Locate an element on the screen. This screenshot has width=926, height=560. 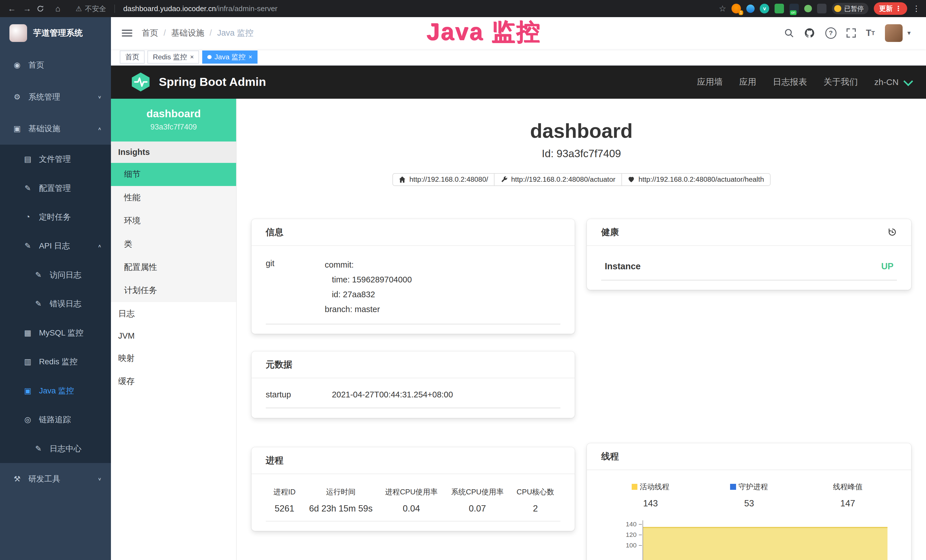
endpoint-actuator-button: http://192.168.0.2:48080/actuator is located at coordinates (558, 180).